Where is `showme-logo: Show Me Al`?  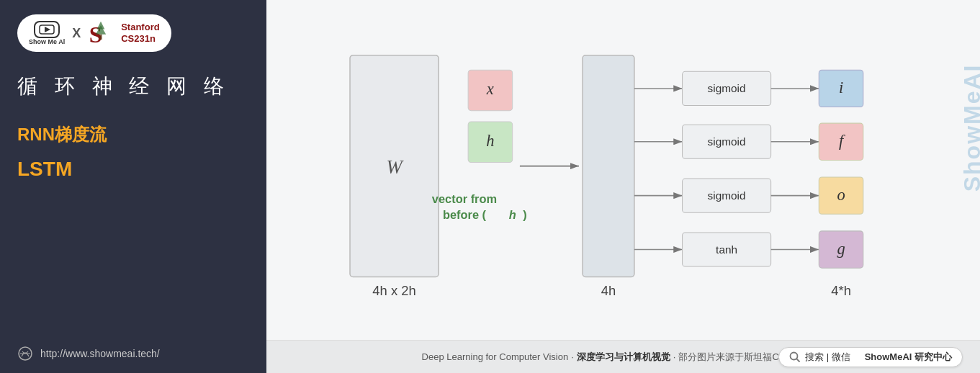
showme-logo: Show Me Al is located at coordinates (47, 33).